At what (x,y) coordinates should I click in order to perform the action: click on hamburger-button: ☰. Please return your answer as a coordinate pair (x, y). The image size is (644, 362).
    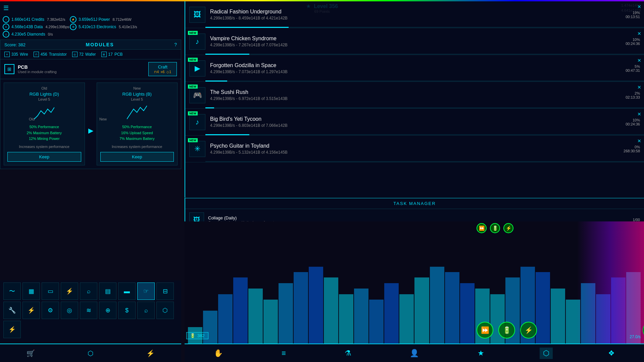
    Looking at the image, I should click on (6, 8).